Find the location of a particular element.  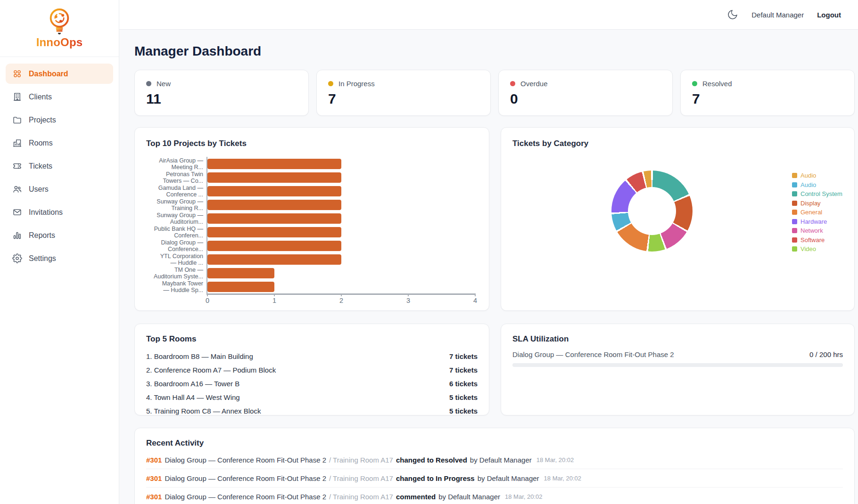

legend-item-video: Video is located at coordinates (817, 249).